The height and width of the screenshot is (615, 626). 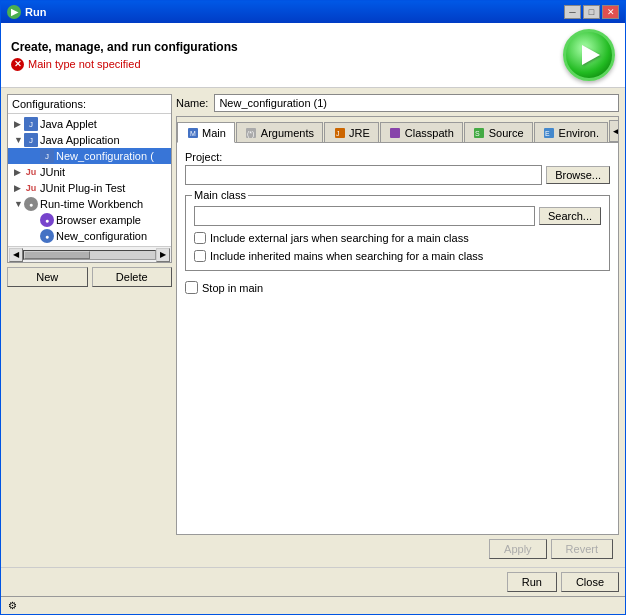 What do you see at coordinates (68, 124) in the screenshot?
I see `java-applet-label: Java Applet` at bounding box center [68, 124].